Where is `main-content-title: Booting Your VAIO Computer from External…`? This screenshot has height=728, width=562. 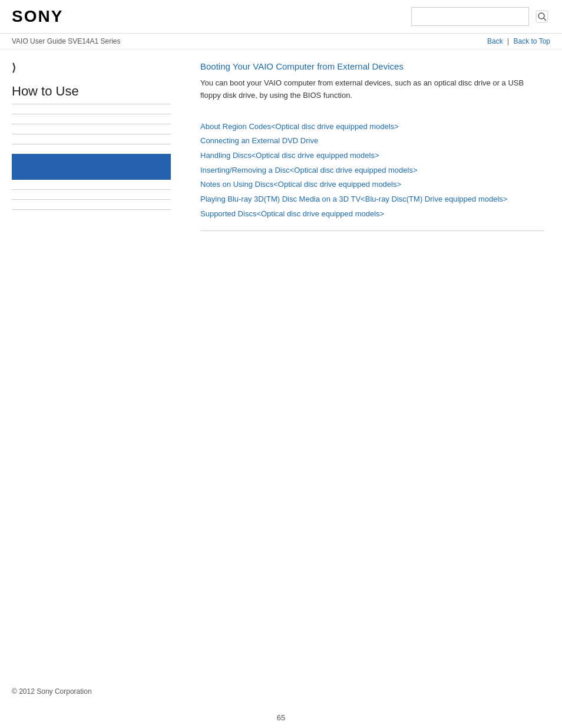
main-content-title: Booting Your VAIO Computer from External… is located at coordinates (372, 66).